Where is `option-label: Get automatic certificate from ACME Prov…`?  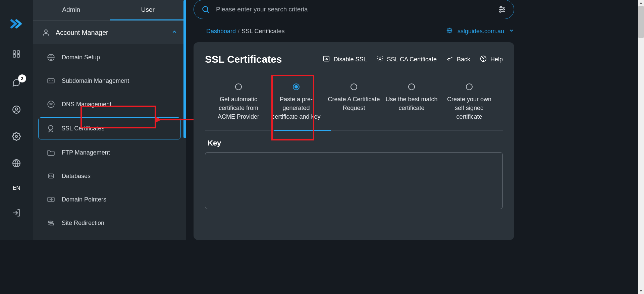 option-label: Get automatic certificate from ACME Prov… is located at coordinates (238, 108).